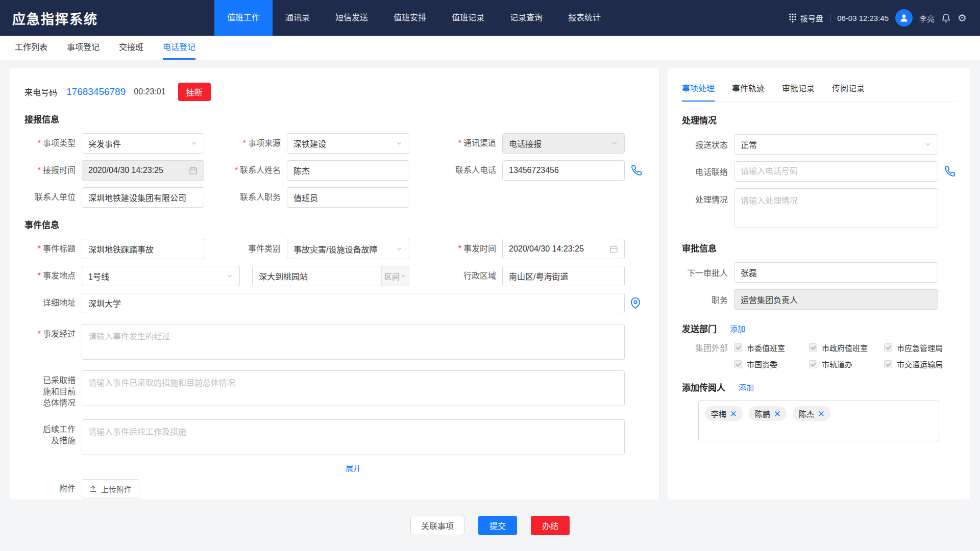 The height and width of the screenshot is (551, 980). What do you see at coordinates (353, 467) in the screenshot?
I see `expand-link: 展开` at bounding box center [353, 467].